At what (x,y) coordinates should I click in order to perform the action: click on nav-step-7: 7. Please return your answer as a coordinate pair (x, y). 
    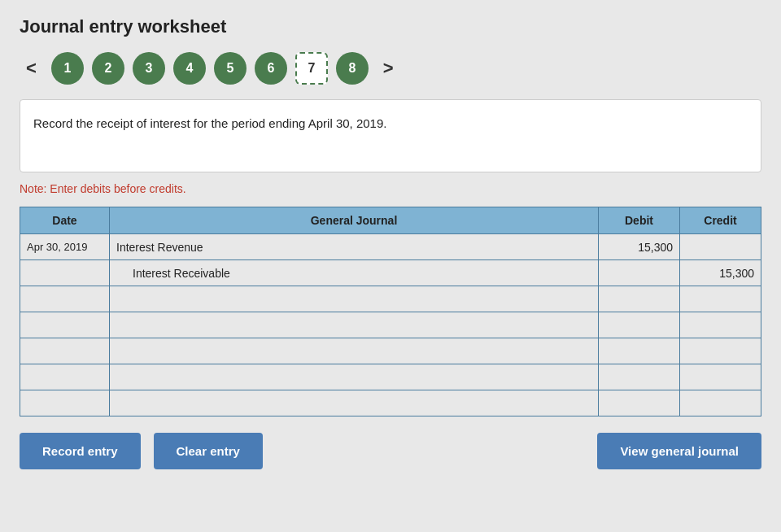
    Looking at the image, I should click on (312, 68).